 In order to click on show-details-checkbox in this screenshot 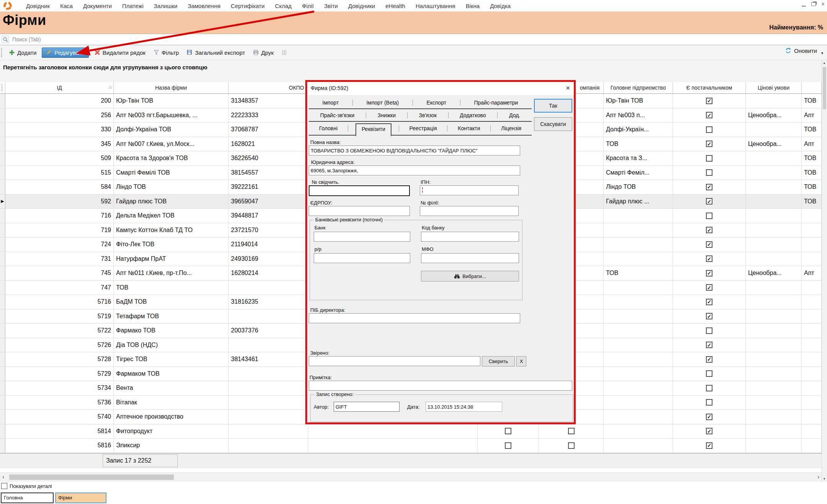, I will do `click(4, 486)`.